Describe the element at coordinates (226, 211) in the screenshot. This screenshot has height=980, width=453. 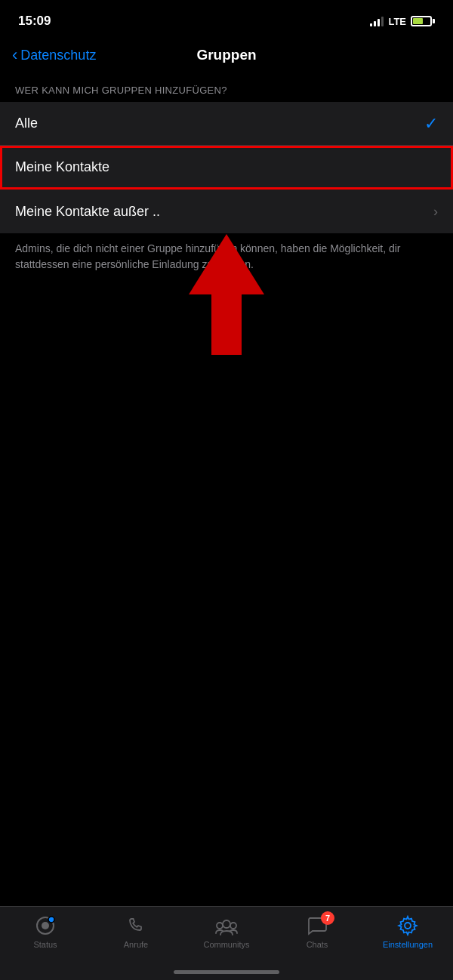
I see `option-meine-kontakte-ausser: Meine Kontakte außer .. ›` at that location.